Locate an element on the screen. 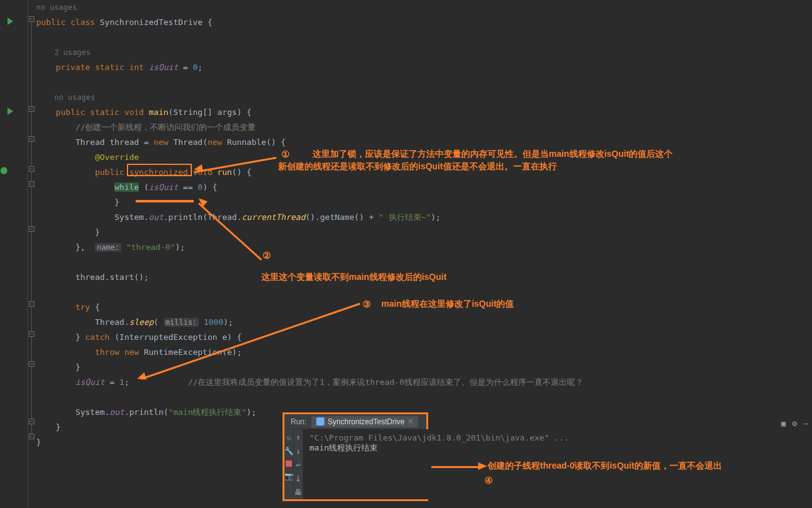 This screenshot has width=812, height=508. code-line: while (isQuit == 0) { is located at coordinates (424, 187).